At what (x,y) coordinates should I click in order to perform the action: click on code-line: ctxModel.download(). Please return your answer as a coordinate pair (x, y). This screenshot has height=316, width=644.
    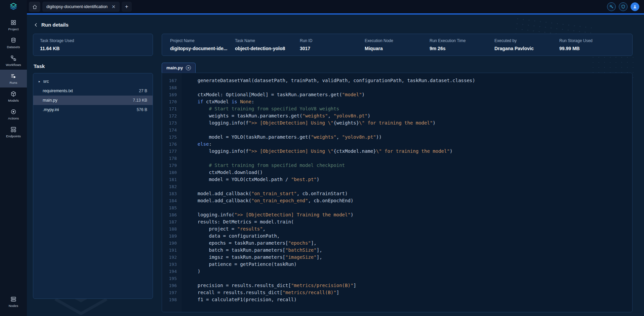
    Looking at the image, I should click on (409, 172).